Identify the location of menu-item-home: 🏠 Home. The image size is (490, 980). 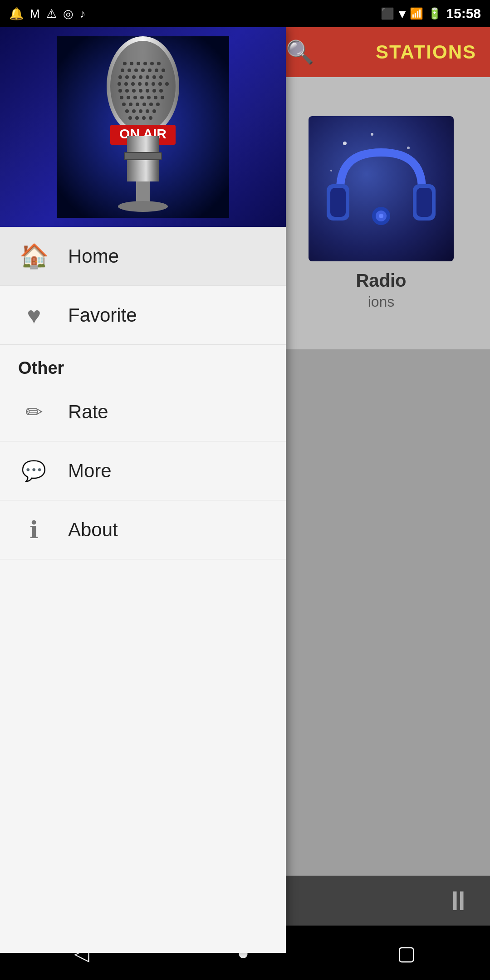
(143, 256).